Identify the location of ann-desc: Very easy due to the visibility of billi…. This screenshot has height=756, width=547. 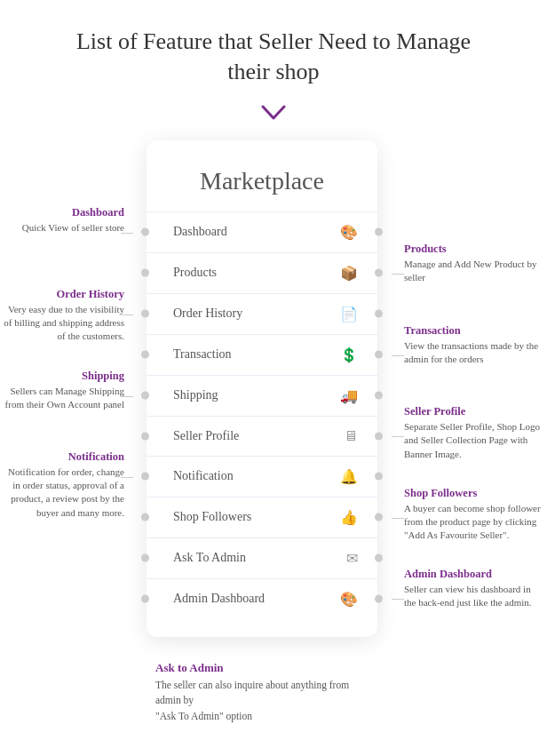
(62, 323).